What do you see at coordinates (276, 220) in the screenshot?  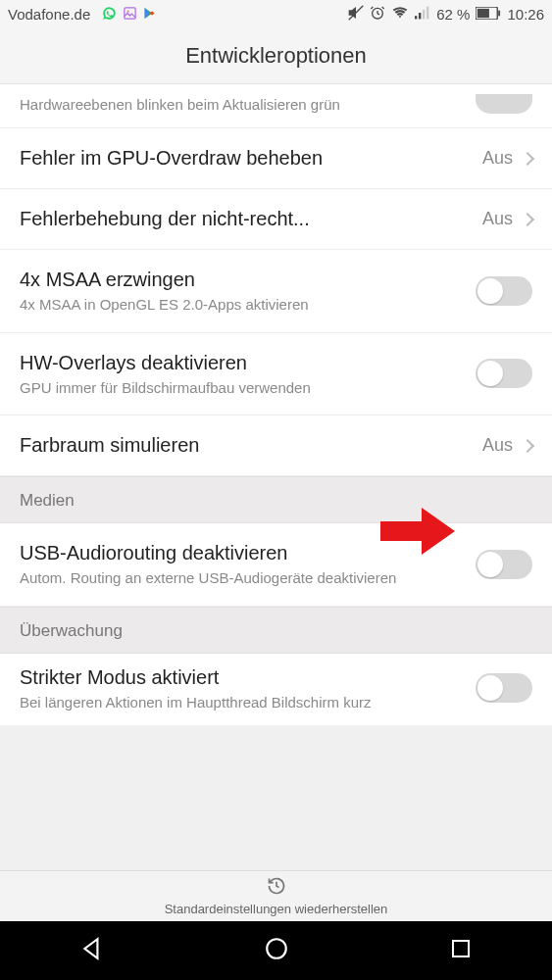 I see `row-nonrect-clip: Fehlerbehebung der nicht-recht... Aus` at bounding box center [276, 220].